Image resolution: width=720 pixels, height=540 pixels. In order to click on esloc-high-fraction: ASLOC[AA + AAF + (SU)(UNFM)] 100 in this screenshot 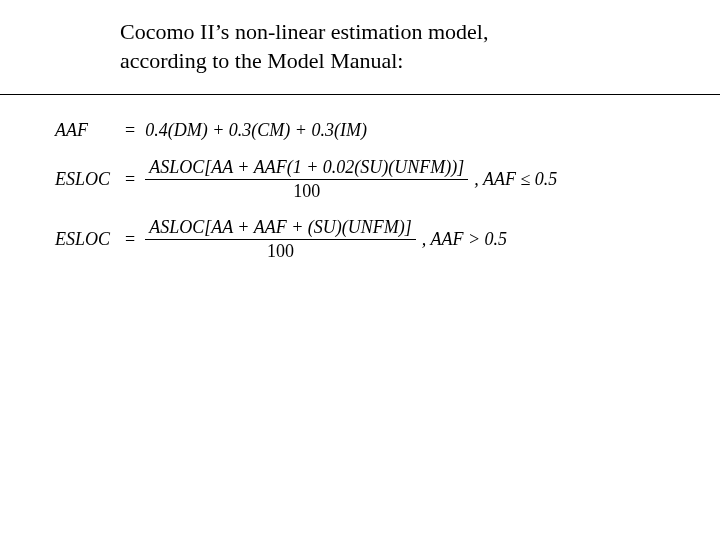, I will do `click(280, 239)`.